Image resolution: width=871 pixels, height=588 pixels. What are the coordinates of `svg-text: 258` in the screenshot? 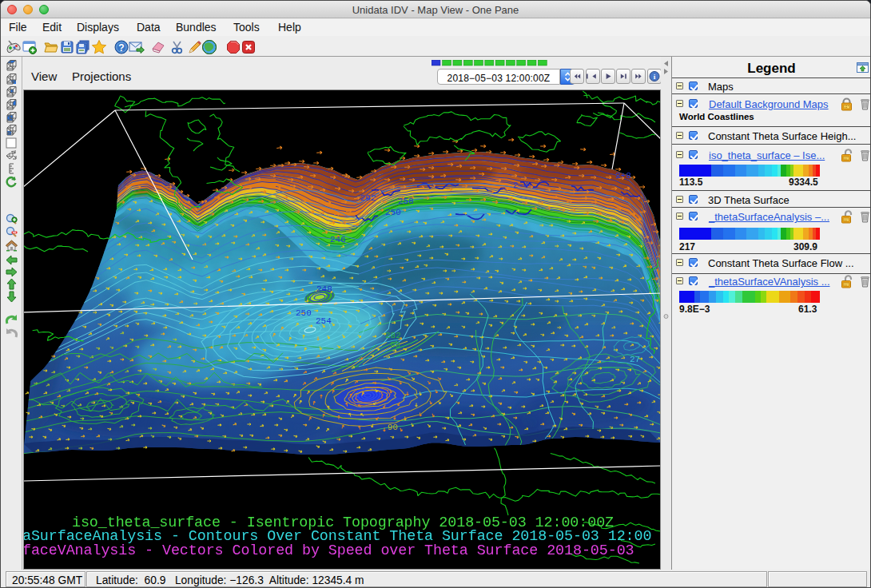 It's located at (406, 201).